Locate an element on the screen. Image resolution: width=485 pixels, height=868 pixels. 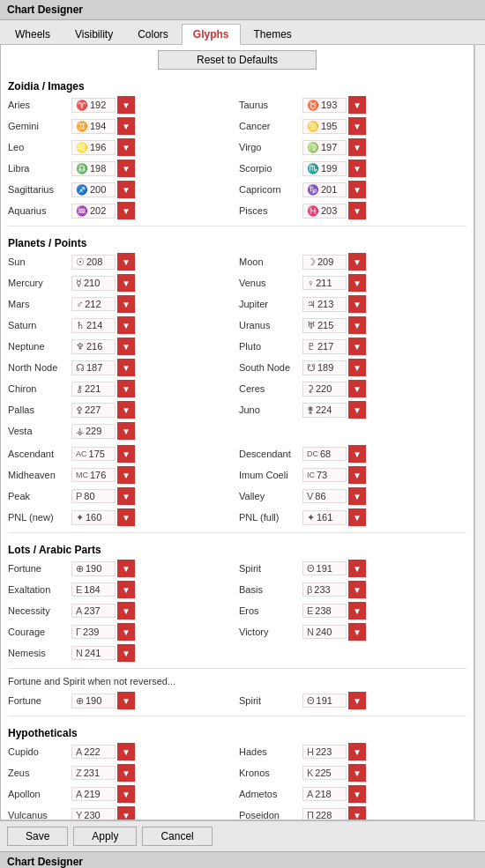
zeus-dropdown: ▼ is located at coordinates (126, 773).